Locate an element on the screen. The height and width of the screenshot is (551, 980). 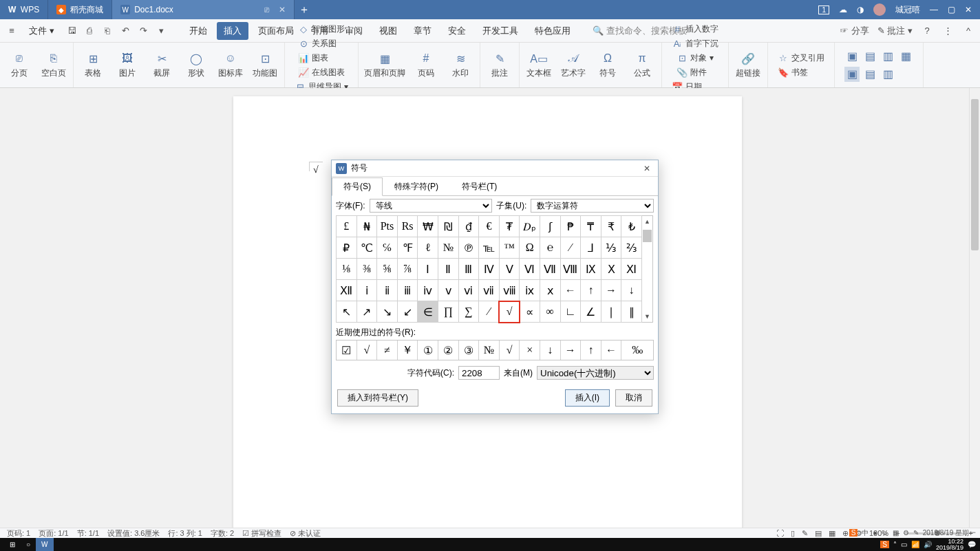
tab-devtools: 开发工具 is located at coordinates (500, 31).